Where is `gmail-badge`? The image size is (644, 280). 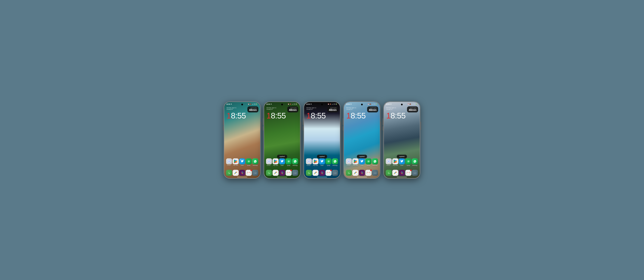
gmail-badge is located at coordinates (371, 170).